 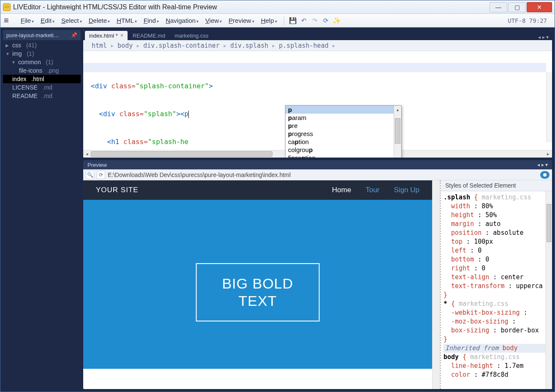 What do you see at coordinates (42, 87) in the screenshot?
I see `tree-file-license: LICENSE .md` at bounding box center [42, 87].